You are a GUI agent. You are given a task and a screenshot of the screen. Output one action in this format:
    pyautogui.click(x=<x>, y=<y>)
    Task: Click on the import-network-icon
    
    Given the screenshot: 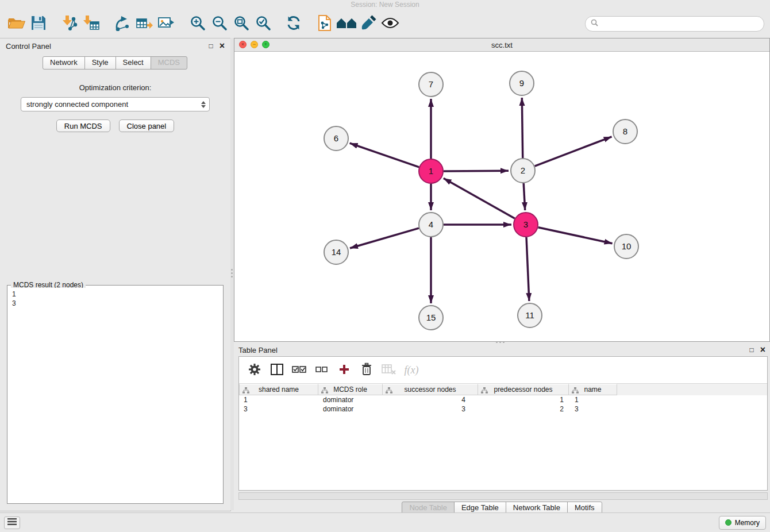 What is the action you would take?
    pyautogui.click(x=70, y=24)
    